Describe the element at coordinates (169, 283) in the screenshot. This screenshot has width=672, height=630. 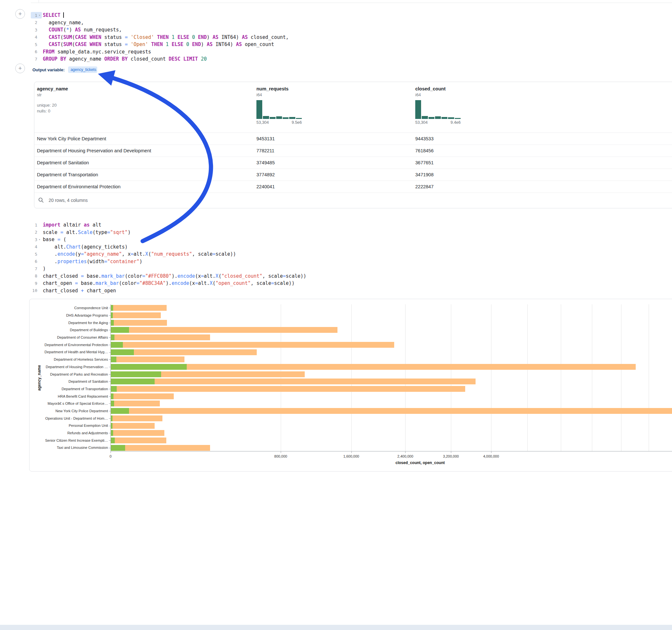
I see `code-text: chart_open = base.mark_bar(color="#8BC34…` at that location.